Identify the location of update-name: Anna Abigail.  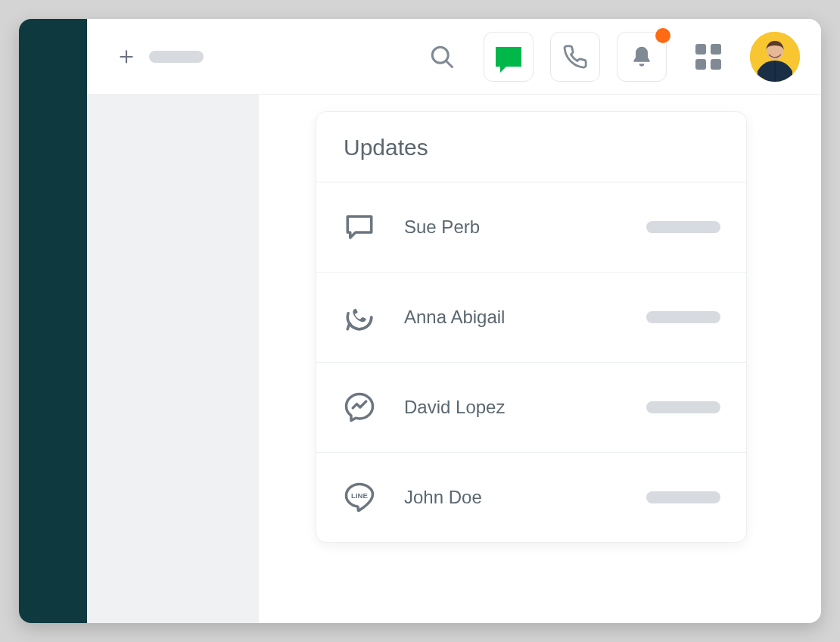
(454, 317).